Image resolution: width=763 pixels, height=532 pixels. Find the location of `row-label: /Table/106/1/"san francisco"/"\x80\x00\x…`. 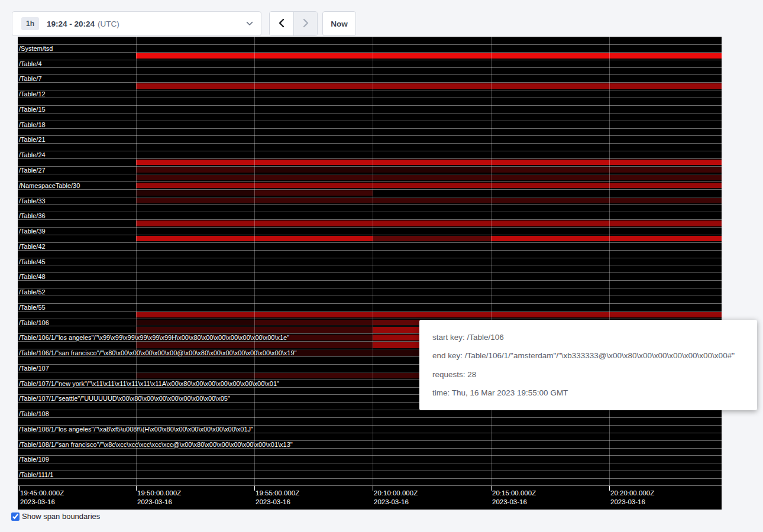

row-label: /Table/106/1/"san francisco"/"\x80\x00\x… is located at coordinates (158, 353).